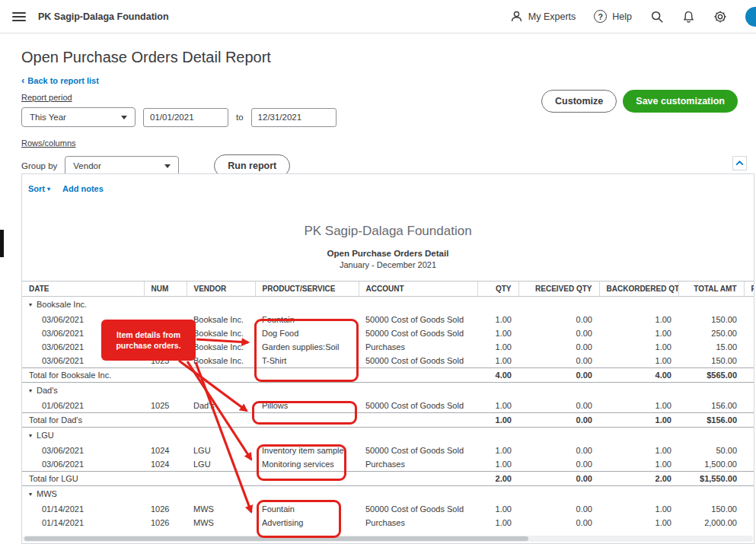 The height and width of the screenshot is (544, 756). Describe the element at coordinates (307, 333) in the screenshot. I see `cell-product: Dog Food` at that location.